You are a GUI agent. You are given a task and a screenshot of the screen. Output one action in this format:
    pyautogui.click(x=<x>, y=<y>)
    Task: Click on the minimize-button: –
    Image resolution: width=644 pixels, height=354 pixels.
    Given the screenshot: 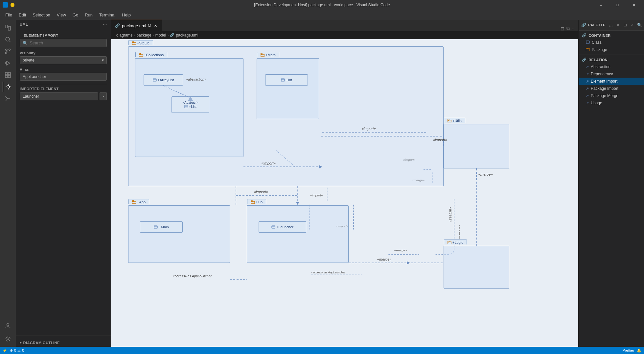 What is the action you would take?
    pyautogui.click(x=601, y=5)
    